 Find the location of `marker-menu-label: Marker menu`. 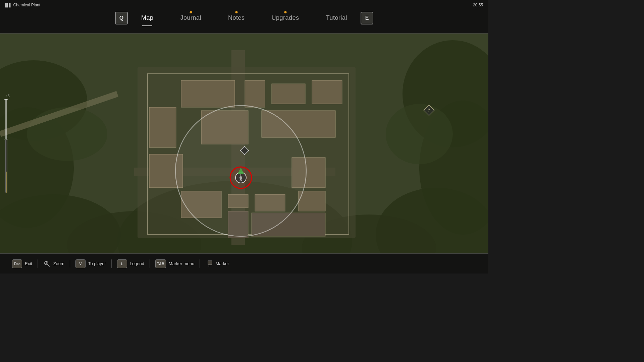

marker-menu-label: Marker menu is located at coordinates (182, 263).